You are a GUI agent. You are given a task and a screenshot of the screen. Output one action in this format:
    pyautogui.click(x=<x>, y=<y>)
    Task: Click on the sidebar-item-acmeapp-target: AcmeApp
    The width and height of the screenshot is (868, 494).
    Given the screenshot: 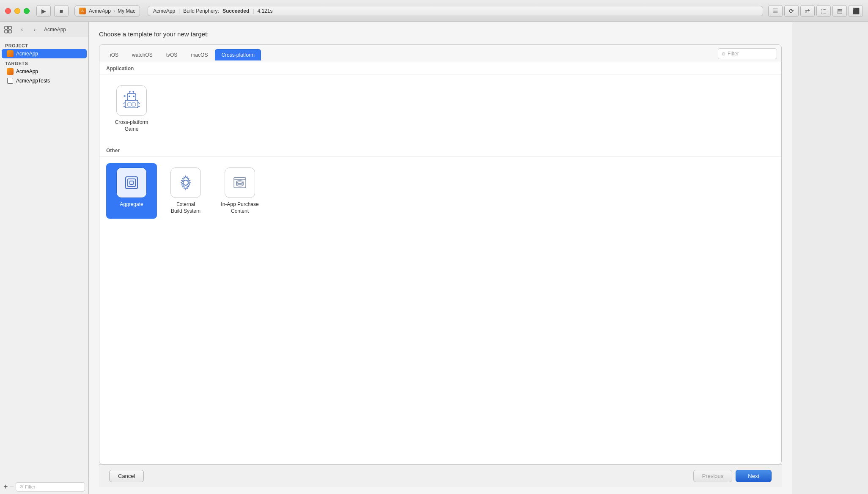 What is the action you would take?
    pyautogui.click(x=44, y=71)
    